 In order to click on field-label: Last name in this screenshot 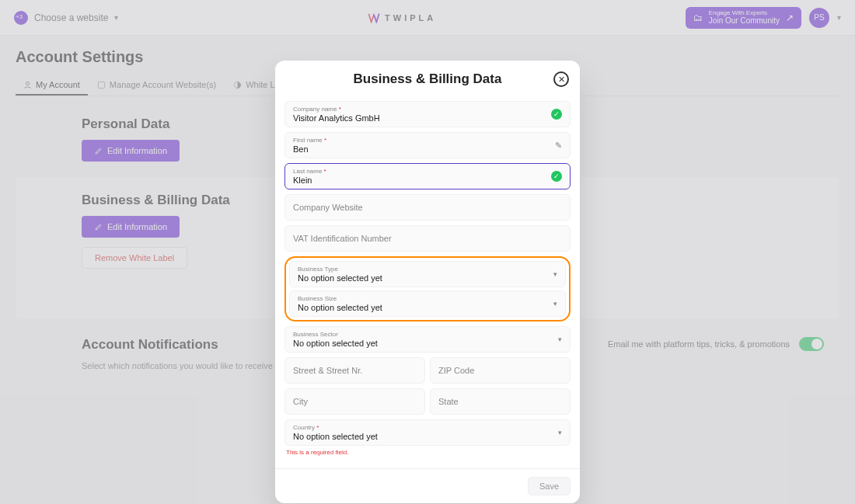, I will do `click(308, 171)`.